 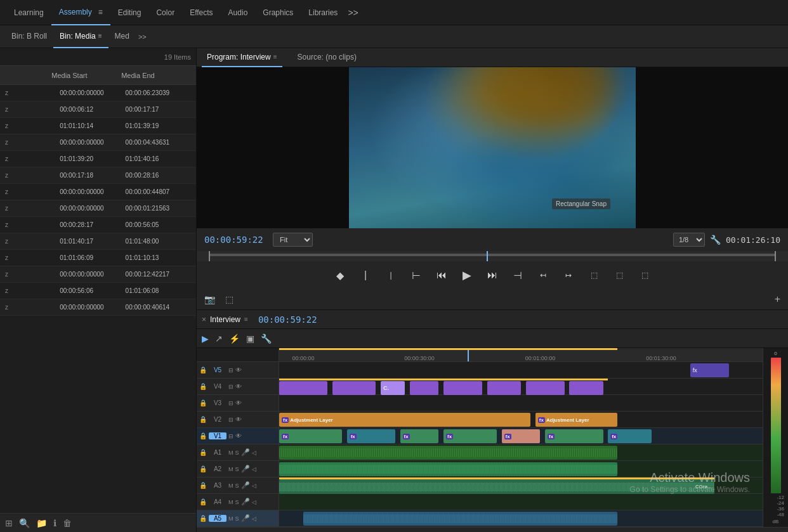 I want to click on v3-name: V3, so click(x=218, y=403).